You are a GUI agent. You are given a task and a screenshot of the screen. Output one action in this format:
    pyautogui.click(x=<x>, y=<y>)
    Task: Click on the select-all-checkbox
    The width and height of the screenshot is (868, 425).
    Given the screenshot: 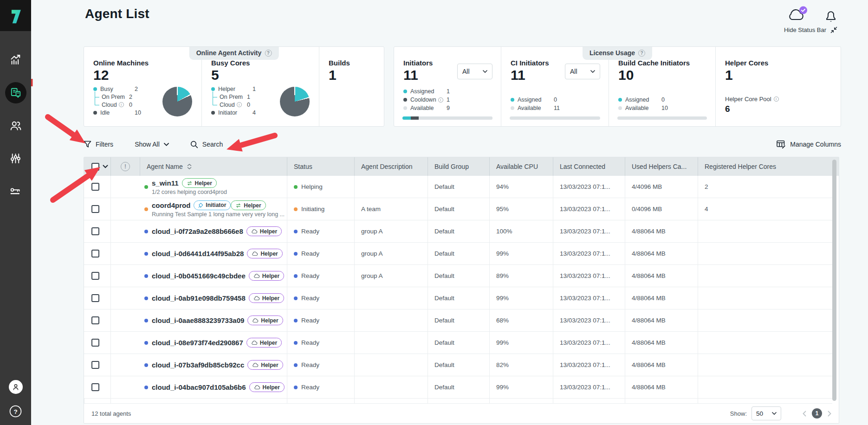 What is the action you would take?
    pyautogui.click(x=96, y=167)
    